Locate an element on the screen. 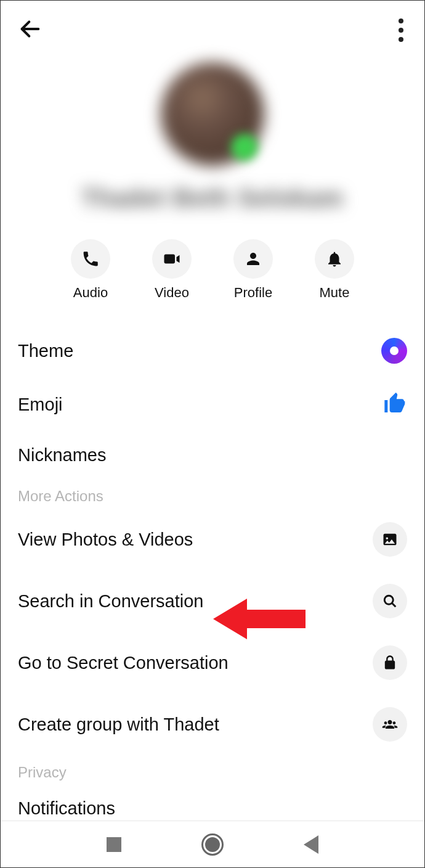 The width and height of the screenshot is (425, 868). video-call-action: Video is located at coordinates (172, 270).